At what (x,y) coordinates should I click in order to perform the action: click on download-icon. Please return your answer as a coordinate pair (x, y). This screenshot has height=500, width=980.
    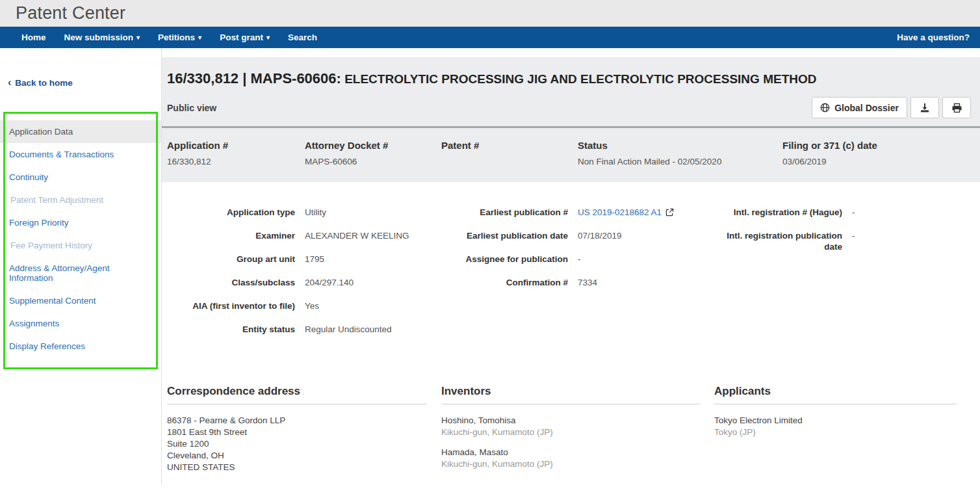
    Looking at the image, I should click on (925, 108).